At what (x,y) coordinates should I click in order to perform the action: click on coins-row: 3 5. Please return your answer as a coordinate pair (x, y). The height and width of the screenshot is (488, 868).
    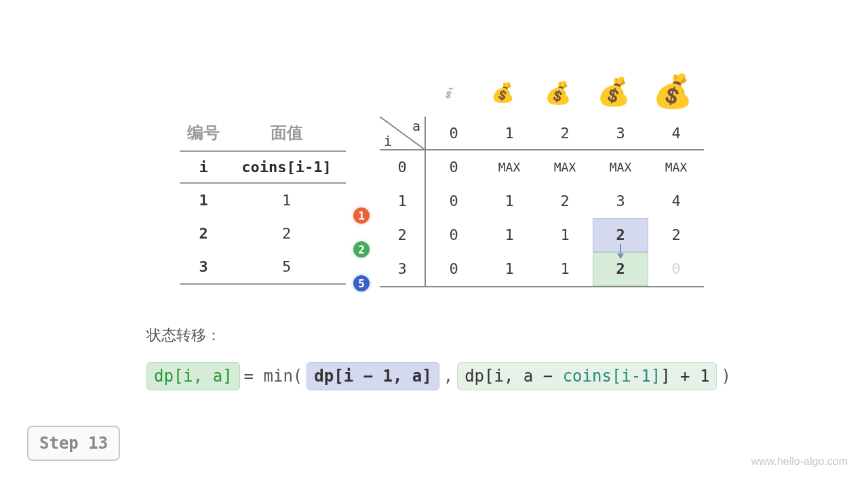
    Looking at the image, I should click on (263, 267).